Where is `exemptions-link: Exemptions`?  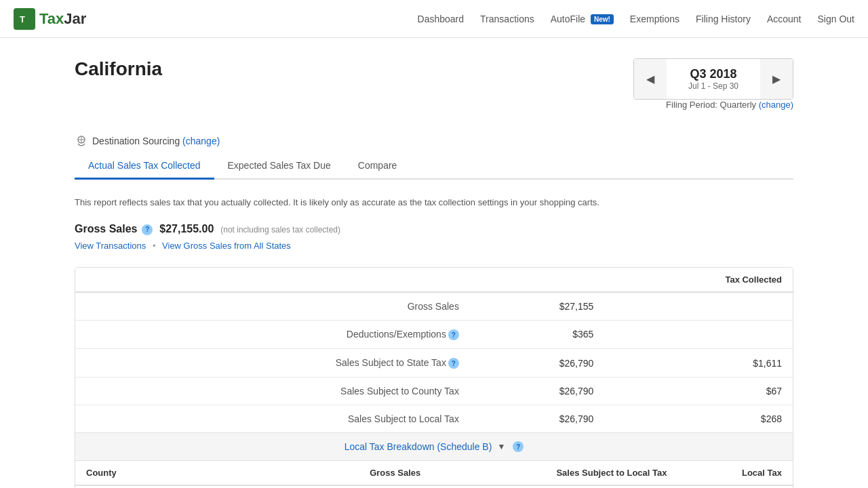
exemptions-link: Exemptions is located at coordinates (655, 19).